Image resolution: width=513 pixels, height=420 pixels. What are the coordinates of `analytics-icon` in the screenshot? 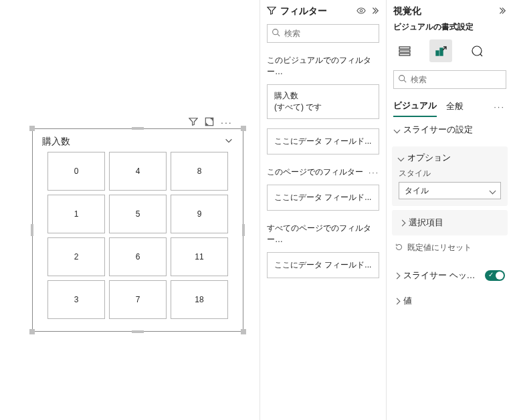 It's located at (477, 51).